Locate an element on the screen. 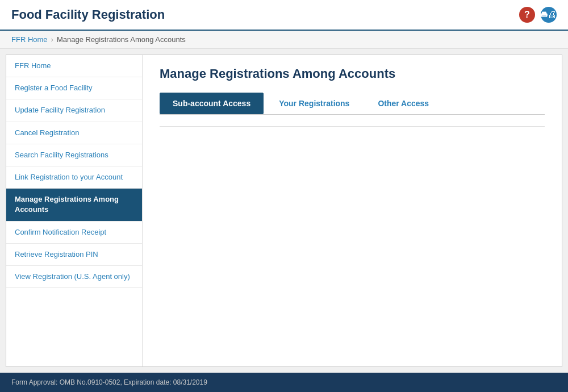  sidebar-item-view-registration: View Registration (U.S. Agent only) is located at coordinates (74, 277).